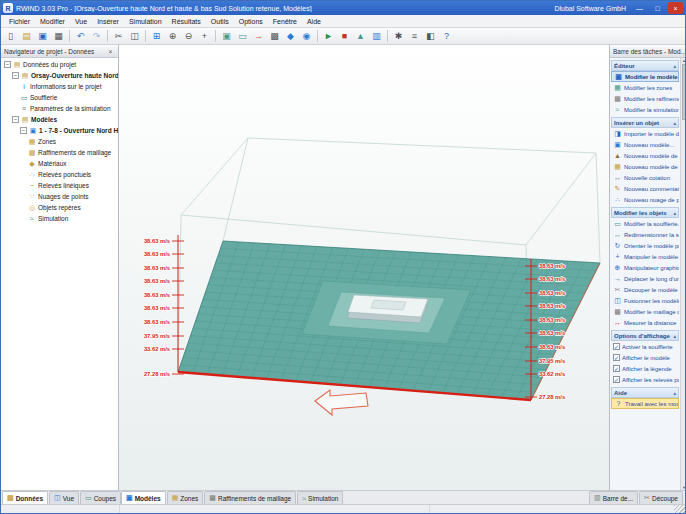  What do you see at coordinates (172, 36) in the screenshot?
I see `zoom-in-icon: ⊕` at bounding box center [172, 36].